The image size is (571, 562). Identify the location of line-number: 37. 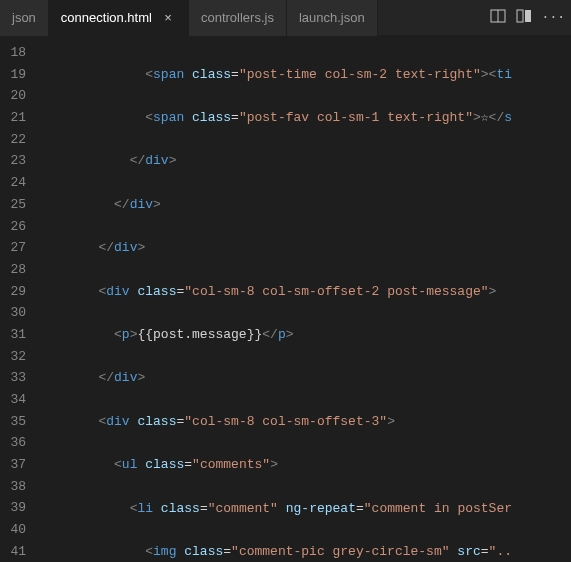
(13, 465).